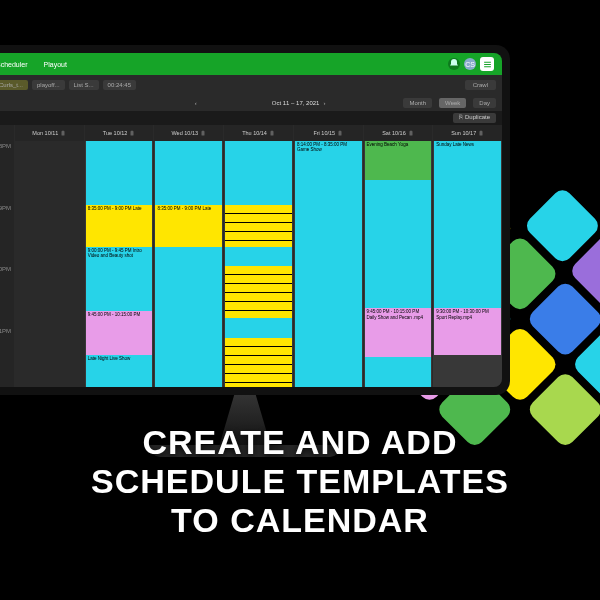 The height and width of the screenshot is (600, 600). I want to click on day-slots: Sunday Late News9:30:00 PM - 10:30:00 PM…, so click(468, 264).